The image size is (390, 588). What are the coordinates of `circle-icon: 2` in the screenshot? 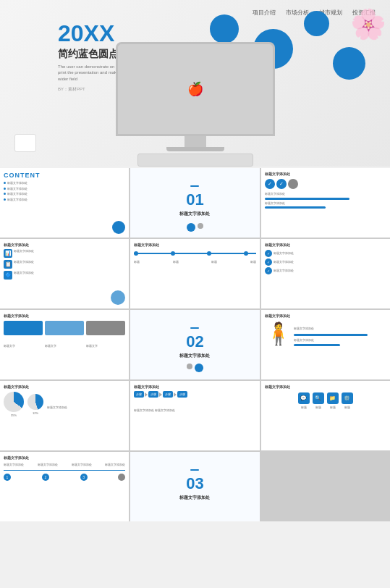 It's located at (46, 477).